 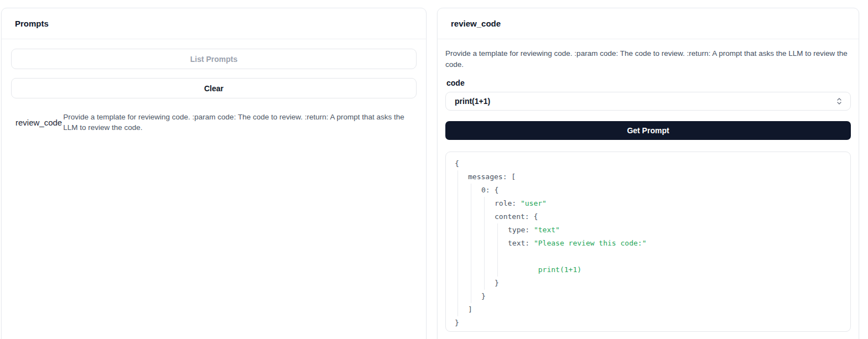 What do you see at coordinates (655, 177) in the screenshot?
I see `tree-row: messages: [` at bounding box center [655, 177].